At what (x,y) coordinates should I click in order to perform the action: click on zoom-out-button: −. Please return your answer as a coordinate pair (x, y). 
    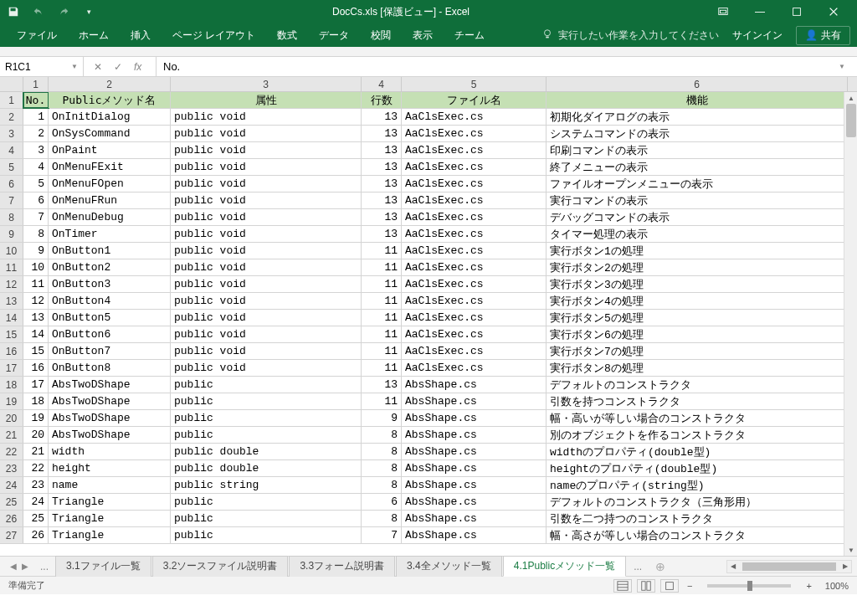
    Looking at the image, I should click on (690, 586).